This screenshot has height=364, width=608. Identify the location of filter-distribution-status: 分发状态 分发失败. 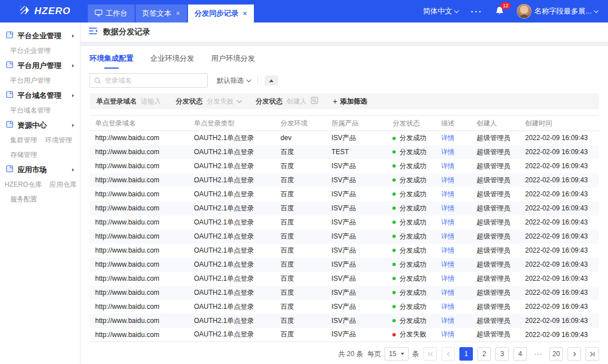
(208, 101).